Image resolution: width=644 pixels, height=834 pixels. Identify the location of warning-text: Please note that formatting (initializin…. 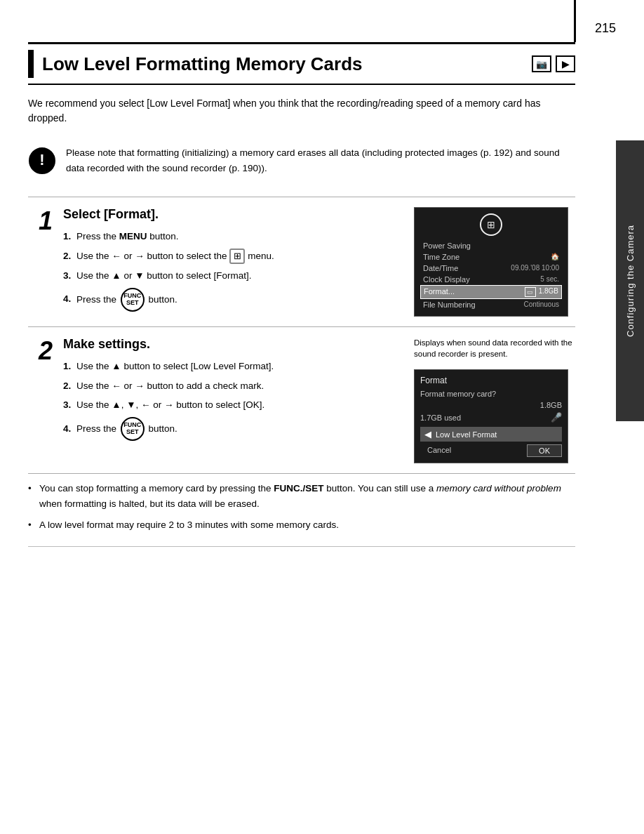
(321, 160).